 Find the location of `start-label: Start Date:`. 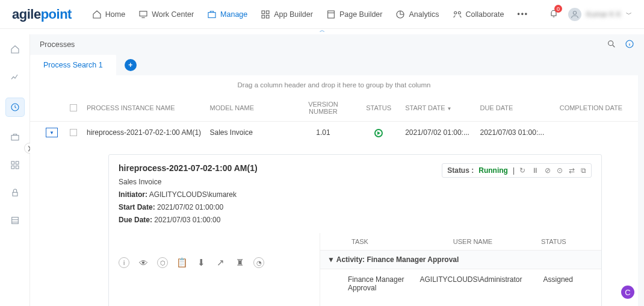

start-label: Start Date: is located at coordinates (137, 207).